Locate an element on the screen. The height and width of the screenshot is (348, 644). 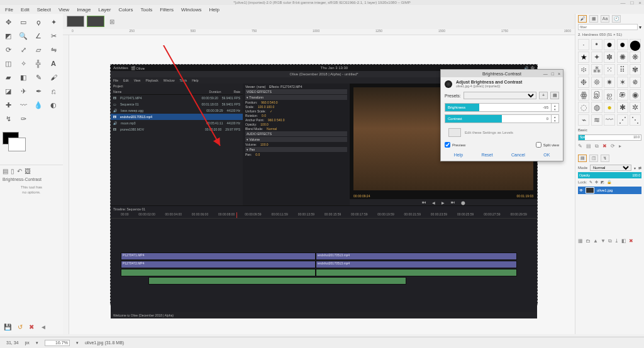
handle-icon: ╬ is located at coordinates (38, 63).